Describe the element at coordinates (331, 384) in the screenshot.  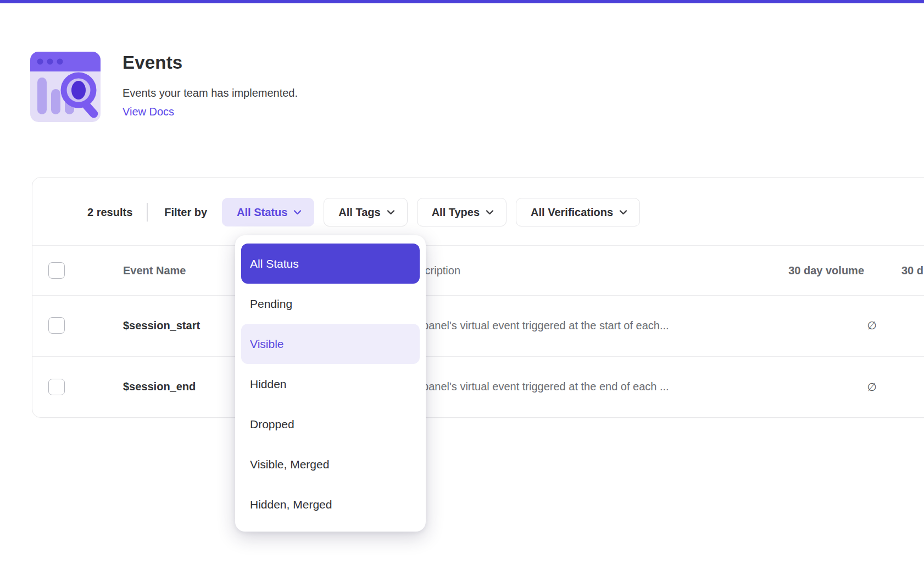
I see `status-filter-dropdown: All Status Pending Visible Hidden Droppe…` at that location.